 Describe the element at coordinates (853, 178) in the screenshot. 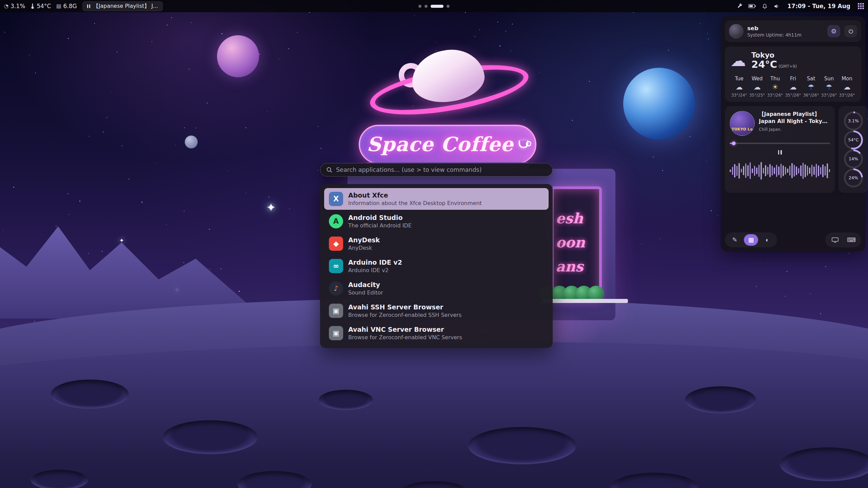

I see `disk-gauge: 24%` at that location.